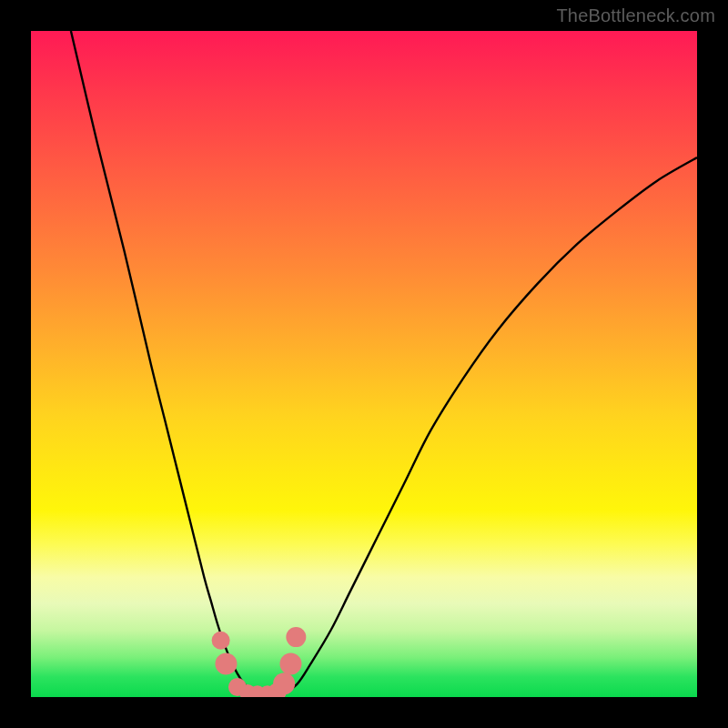 The width and height of the screenshot is (728, 728). I want to click on valley-markers, so click(259, 662).